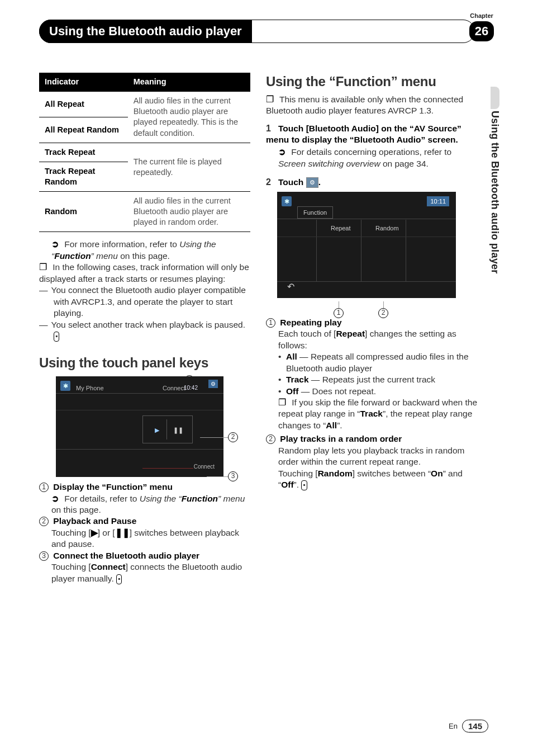 The height and width of the screenshot is (756, 533). I want to click on func-1: 1 Repeating play Each touch of [Repeat] …, so click(372, 375).